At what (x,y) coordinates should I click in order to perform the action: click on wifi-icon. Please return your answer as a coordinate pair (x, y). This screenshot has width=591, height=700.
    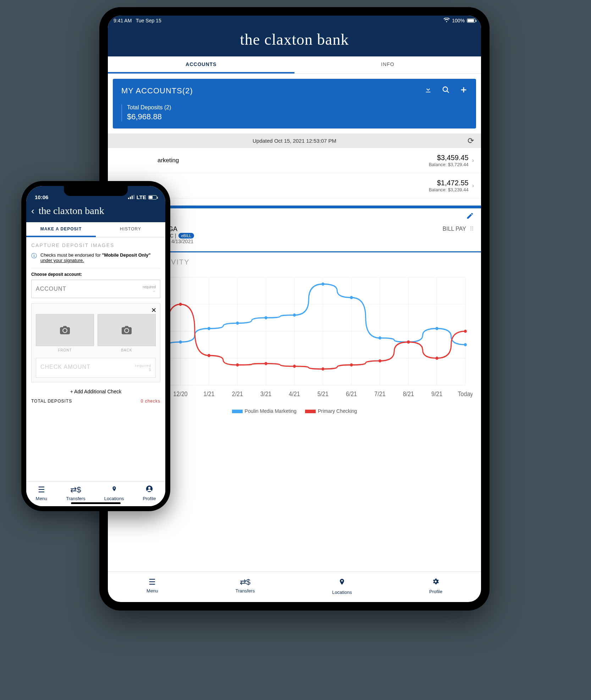
    Looking at the image, I should click on (447, 21).